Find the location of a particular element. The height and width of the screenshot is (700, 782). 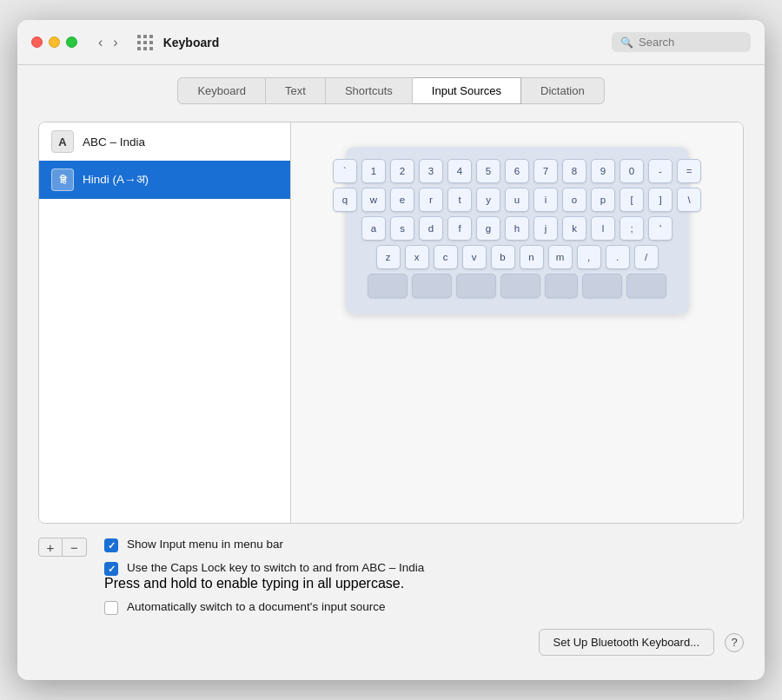

checkbox-caps-lock-label: Use the Caps Lock key to switch to and f… is located at coordinates (275, 568).